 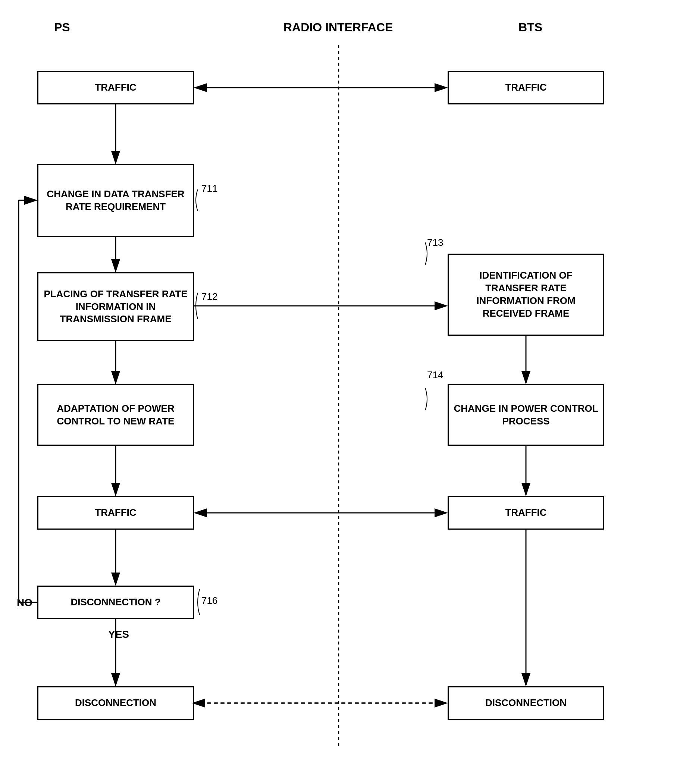 What do you see at coordinates (25, 603) in the screenshot?
I see `no-label: NO` at bounding box center [25, 603].